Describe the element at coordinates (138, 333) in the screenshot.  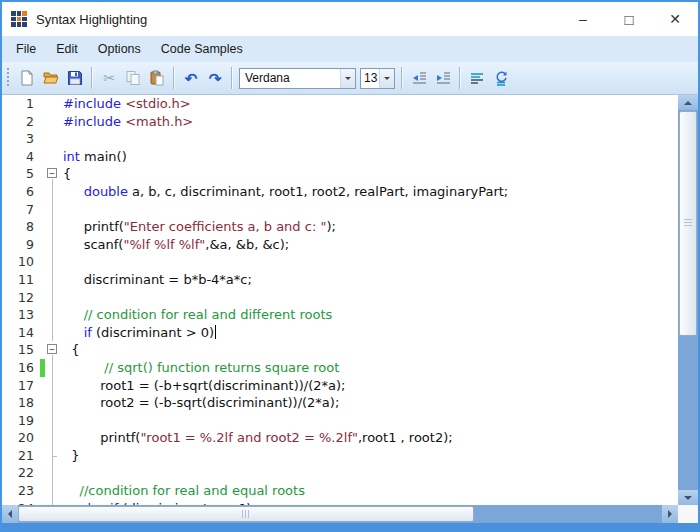
I see `code-text: if (discriminant > 0)` at that location.